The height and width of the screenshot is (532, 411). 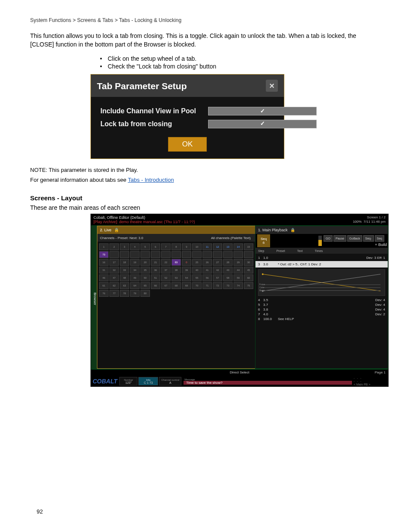 What do you see at coordinates (268, 383) in the screenshot?
I see `message-bar: Time to save the show?` at bounding box center [268, 383].